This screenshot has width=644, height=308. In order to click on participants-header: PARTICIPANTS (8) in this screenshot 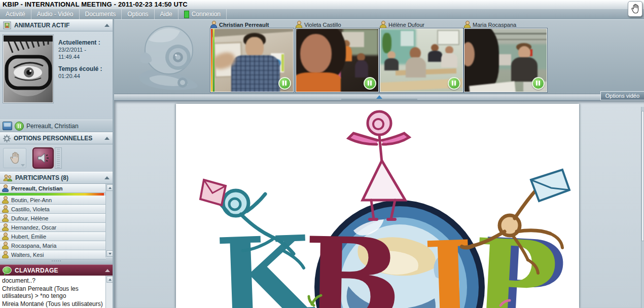, I will do `click(56, 178)`.